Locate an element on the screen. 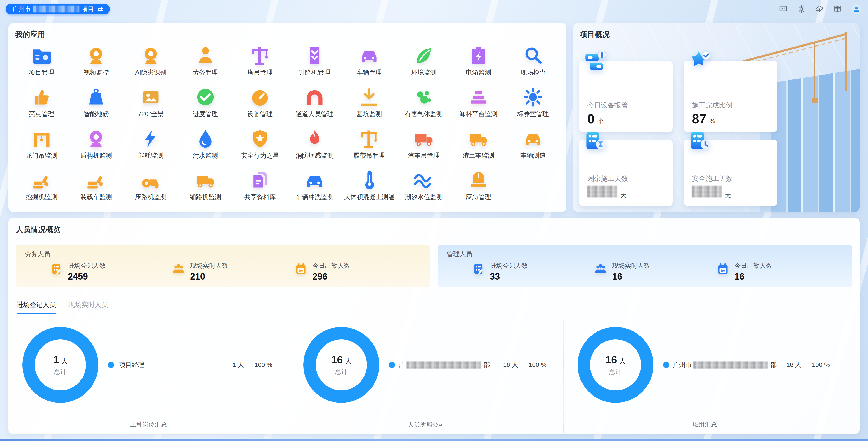  cloud-download-icon is located at coordinates (819, 9).